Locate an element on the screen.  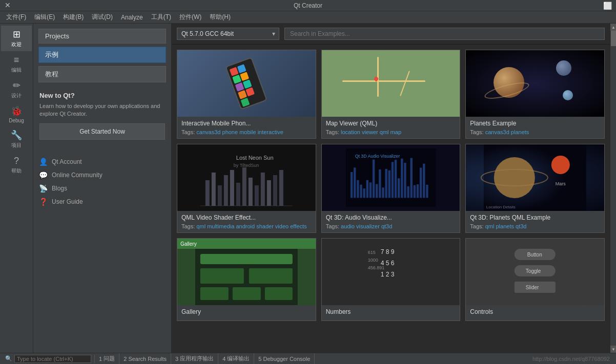
sidebar-item-design: ✏设计 is located at coordinates (16, 90).